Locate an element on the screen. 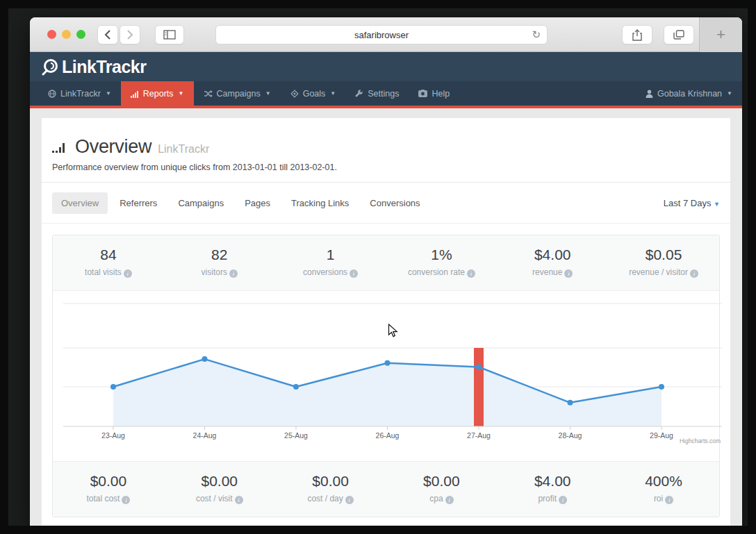 Image resolution: width=756 pixels, height=534 pixels. stat-revenue: $4.00 revenuei is located at coordinates (552, 262).